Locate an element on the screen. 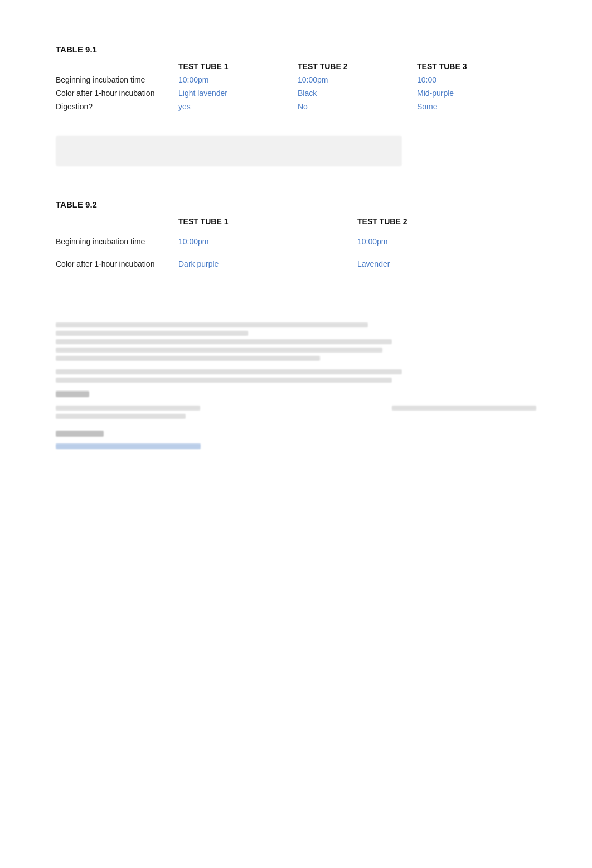  table-9-1-col-tube2: TEST TUBE 2 is located at coordinates (357, 66).